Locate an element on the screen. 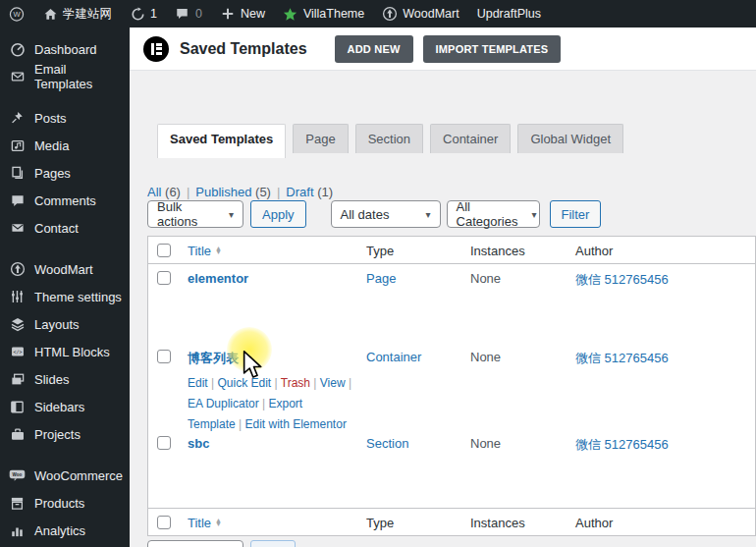 Image resolution: width=756 pixels, height=547 pixels. template-type-link: Page is located at coordinates (381, 279).